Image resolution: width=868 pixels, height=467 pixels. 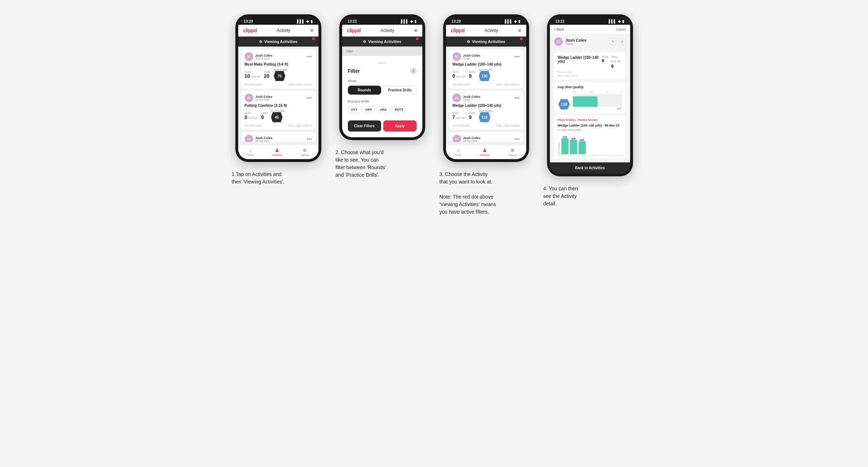 What do you see at coordinates (416, 22) in the screenshot?
I see `battery-icon2: ▮` at bounding box center [416, 22].